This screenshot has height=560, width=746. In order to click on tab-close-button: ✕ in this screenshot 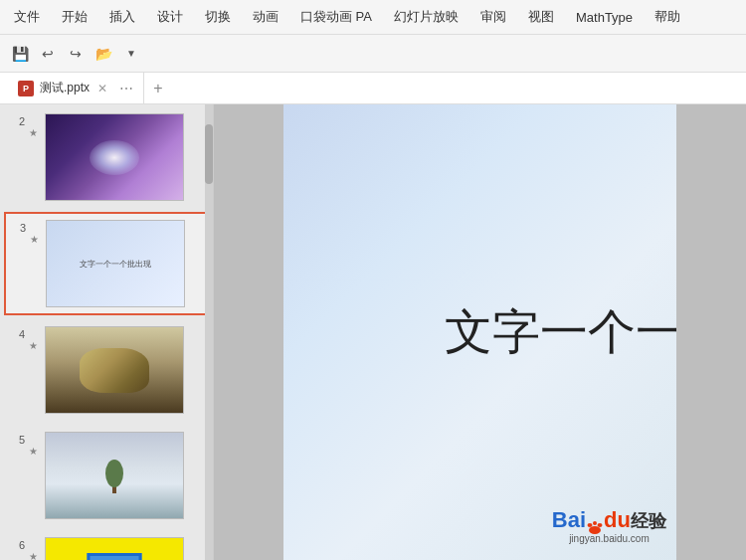, I will do `click(102, 89)`.